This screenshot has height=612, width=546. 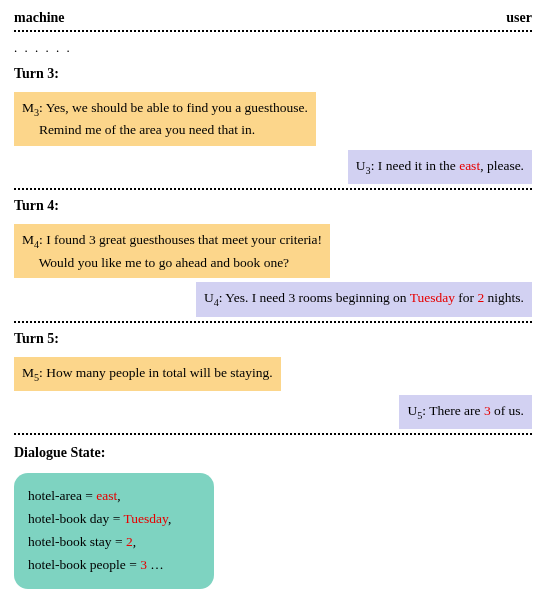 What do you see at coordinates (364, 299) in the screenshot?
I see `turn-4-user-bubble: U4: Yes. I need 3 rooms beginning on Tue…` at bounding box center [364, 299].